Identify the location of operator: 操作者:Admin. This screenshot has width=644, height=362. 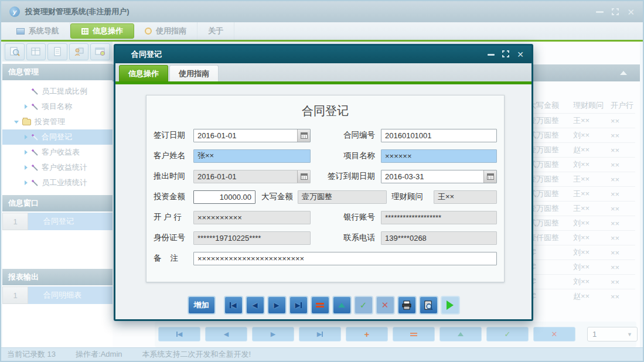
(98, 354).